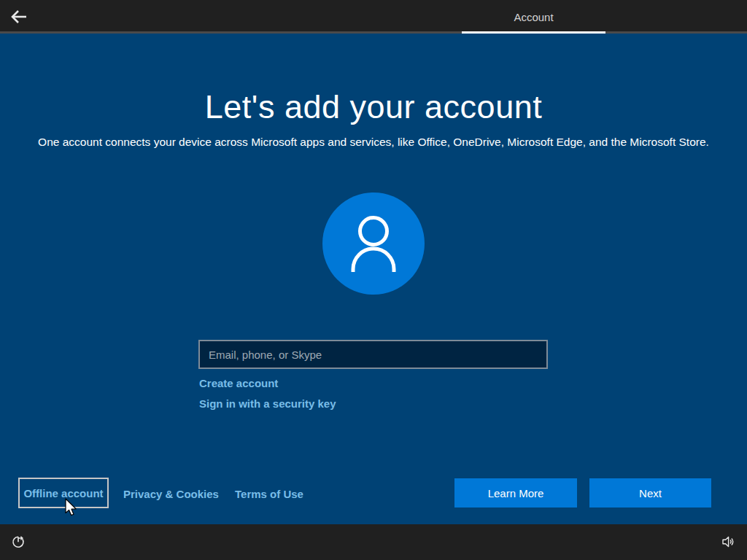 The width and height of the screenshot is (747, 560). Describe the element at coordinates (374, 142) in the screenshot. I see `page-subtitle: One account connects your device across …` at that location.